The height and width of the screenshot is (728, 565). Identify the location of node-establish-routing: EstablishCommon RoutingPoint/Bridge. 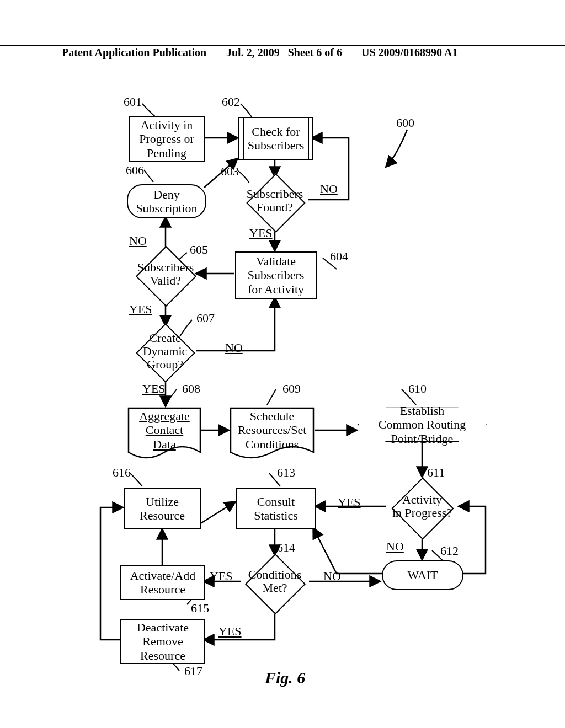
(422, 425).